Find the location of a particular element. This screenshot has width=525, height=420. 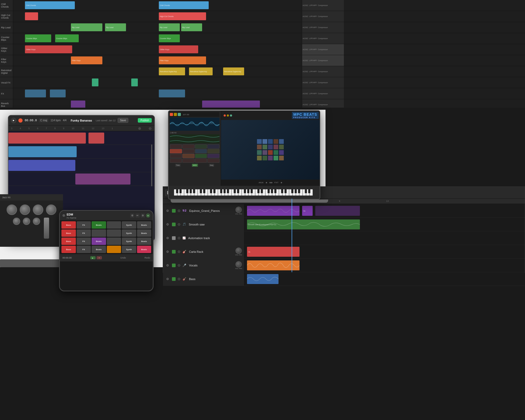

mute-bass is located at coordinates (174, 279).